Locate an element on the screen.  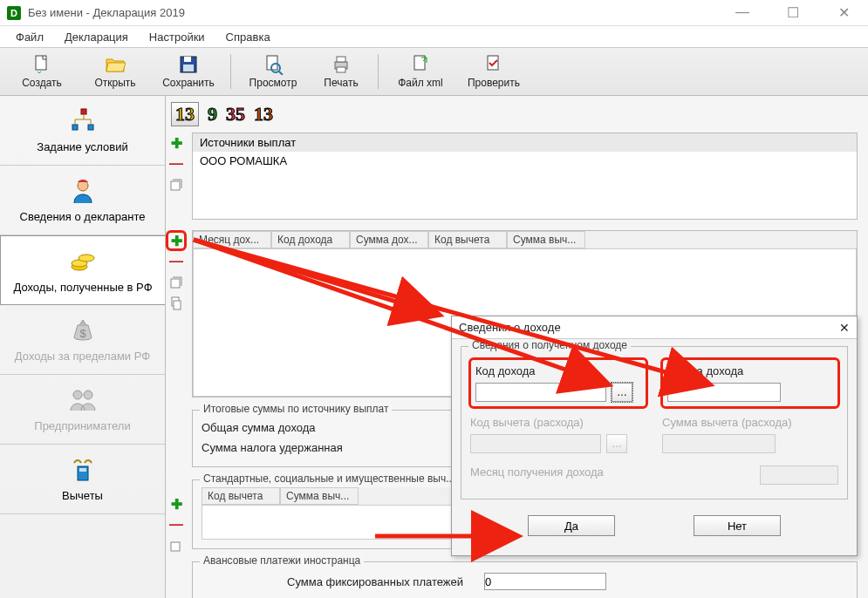
income-code-label: Код дохода is located at coordinates (558, 371).